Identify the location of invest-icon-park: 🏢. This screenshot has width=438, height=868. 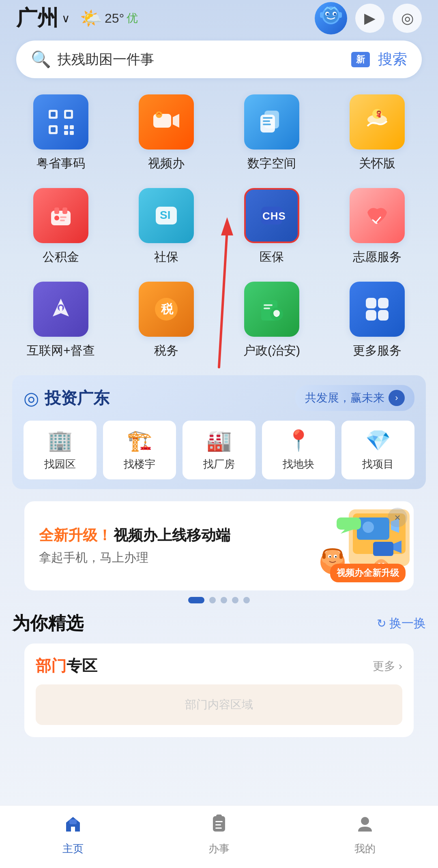
(60, 440).